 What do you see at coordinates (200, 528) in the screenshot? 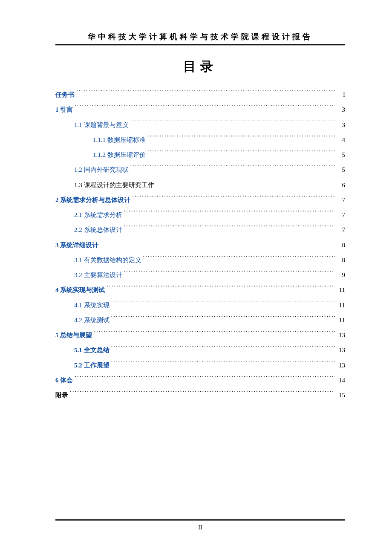
I see `page-number: II` at bounding box center [200, 528].